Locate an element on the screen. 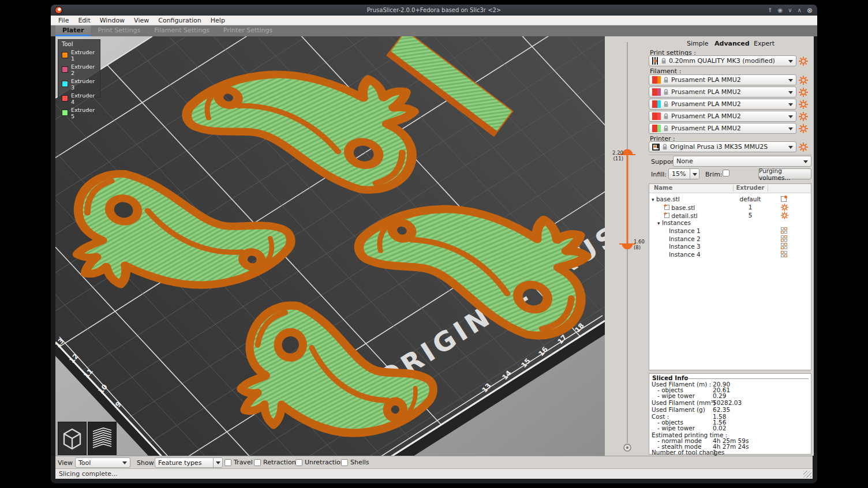  instance-row-3: Instance 3 is located at coordinates (730, 247).